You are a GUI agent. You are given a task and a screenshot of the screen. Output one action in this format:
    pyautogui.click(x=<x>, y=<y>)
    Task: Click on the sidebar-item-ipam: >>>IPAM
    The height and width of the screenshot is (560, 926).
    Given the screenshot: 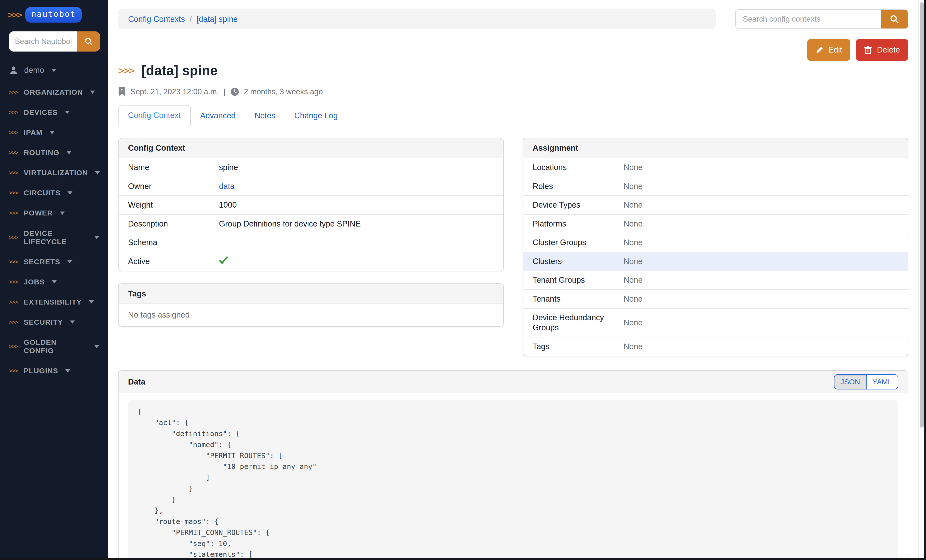 What is the action you would take?
    pyautogui.click(x=54, y=133)
    